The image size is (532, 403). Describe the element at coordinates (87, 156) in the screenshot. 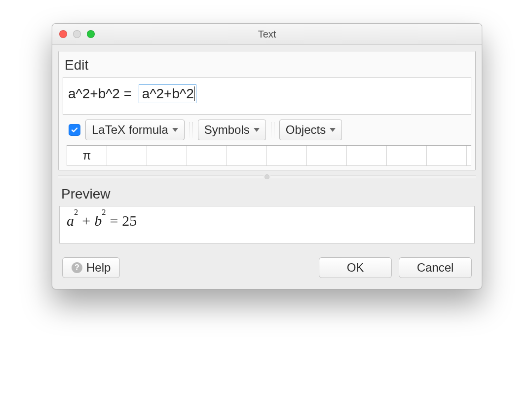

I see `symbol-tab-pi: π` at that location.